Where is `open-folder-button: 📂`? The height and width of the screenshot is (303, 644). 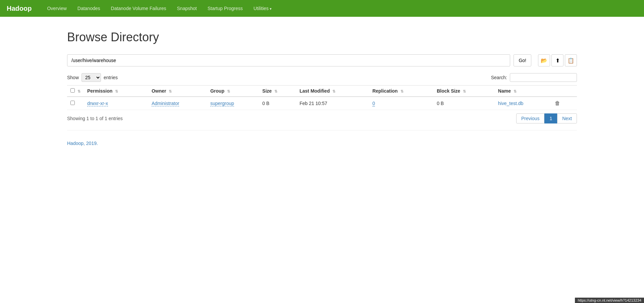
open-folder-button: 📂 is located at coordinates (544, 60).